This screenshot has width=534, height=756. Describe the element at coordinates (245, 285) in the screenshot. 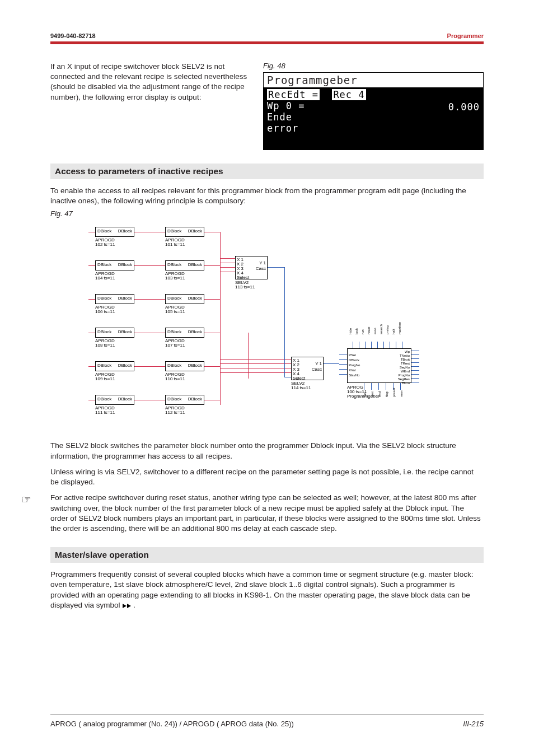

I see `block-label: SELV2113 ts=11` at that location.